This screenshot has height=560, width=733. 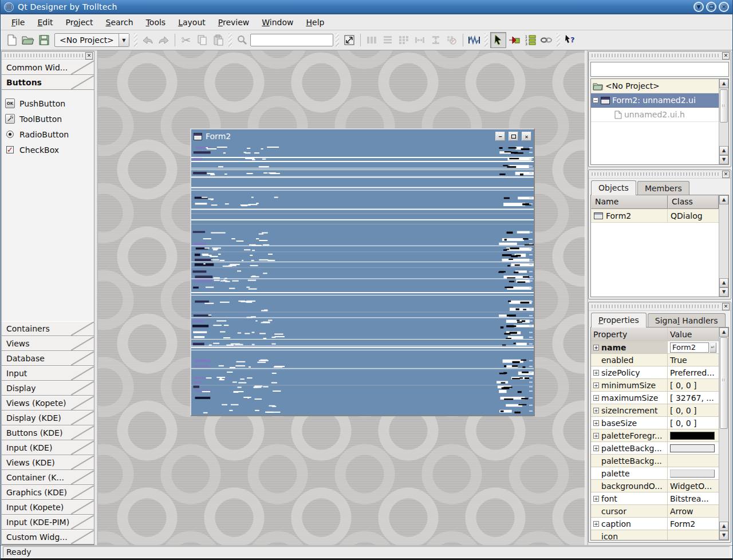 I want to click on toolbox-category-common-widgets: Common Wid..., so click(x=48, y=68).